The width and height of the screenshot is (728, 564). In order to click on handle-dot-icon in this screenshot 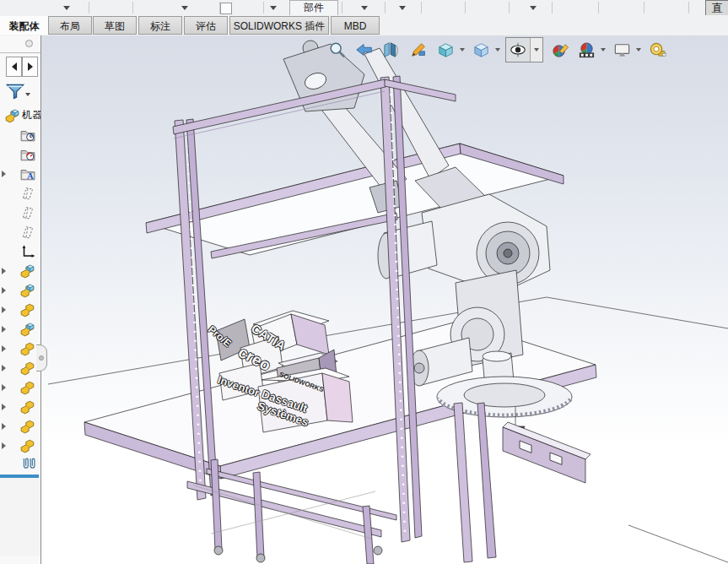, I will do `click(41, 358)`.